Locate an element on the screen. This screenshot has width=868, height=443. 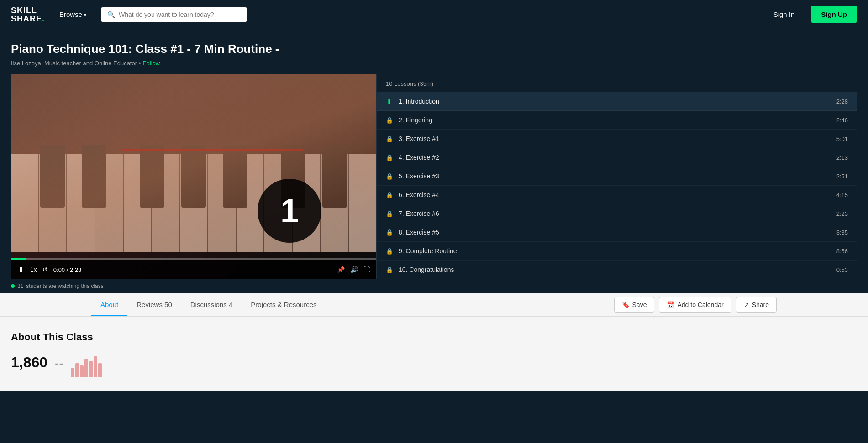
tab-discussions: Discussions 4 is located at coordinates (212, 305).